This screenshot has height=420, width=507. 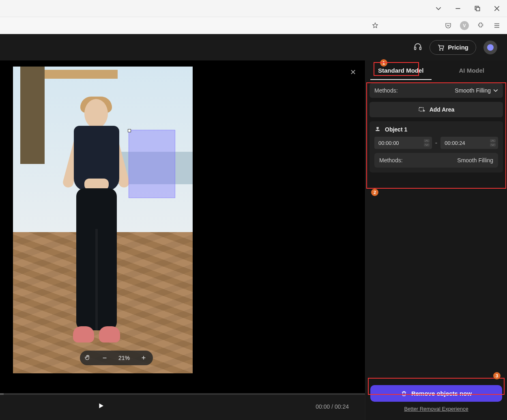 I want to click on app-topbar: Pricing, so click(x=254, y=47).